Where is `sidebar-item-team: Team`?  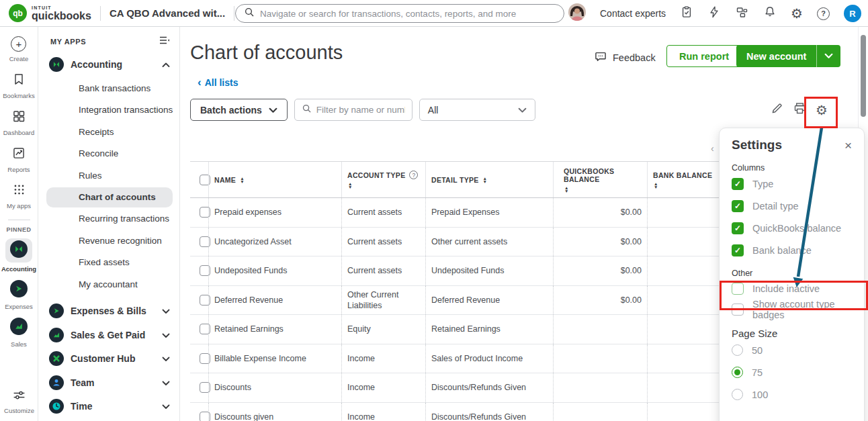 sidebar-item-team: Team is located at coordinates (109, 383).